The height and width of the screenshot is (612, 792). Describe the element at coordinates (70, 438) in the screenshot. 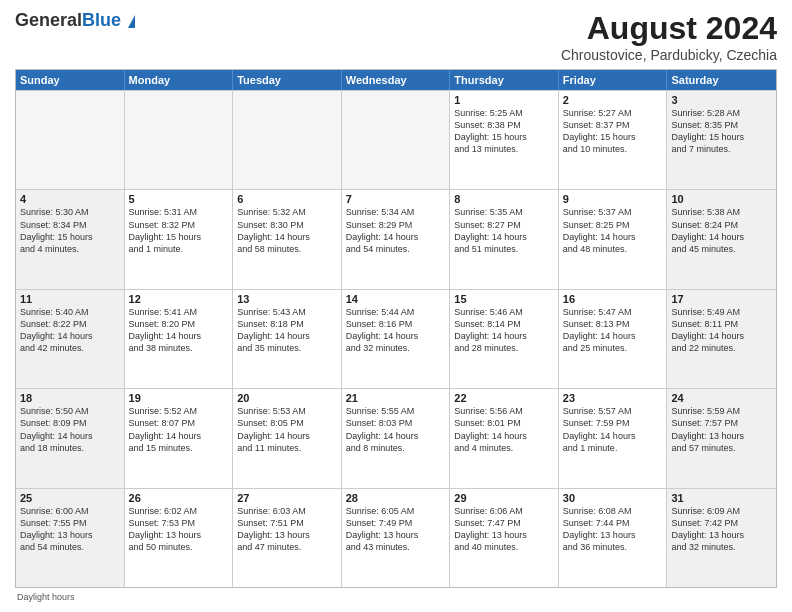

I see `cal-cell-w3-d0: 18Sunrise: 5:50 AM Sunset: 8:09 PM Dayli…` at that location.